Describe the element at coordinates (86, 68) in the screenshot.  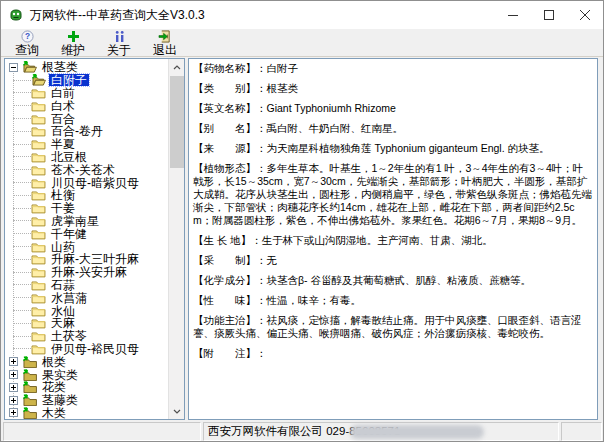
I see `tree-root-genjinglei: 根茎类` at that location.